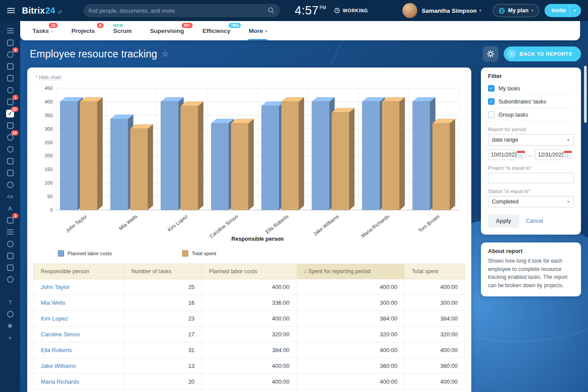 The image size is (588, 392). Describe the element at coordinates (491, 115) in the screenshot. I see `checkbox-unchecked-icon` at that location.